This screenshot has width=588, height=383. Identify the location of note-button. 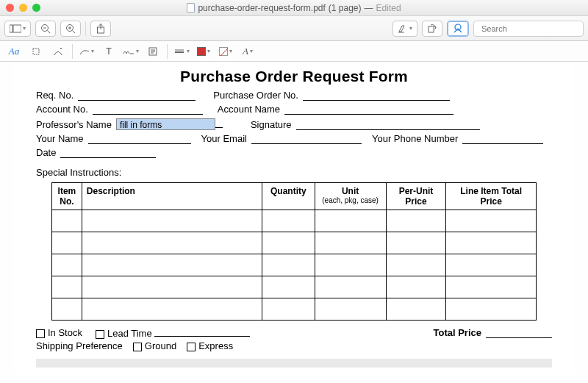
(153, 51).